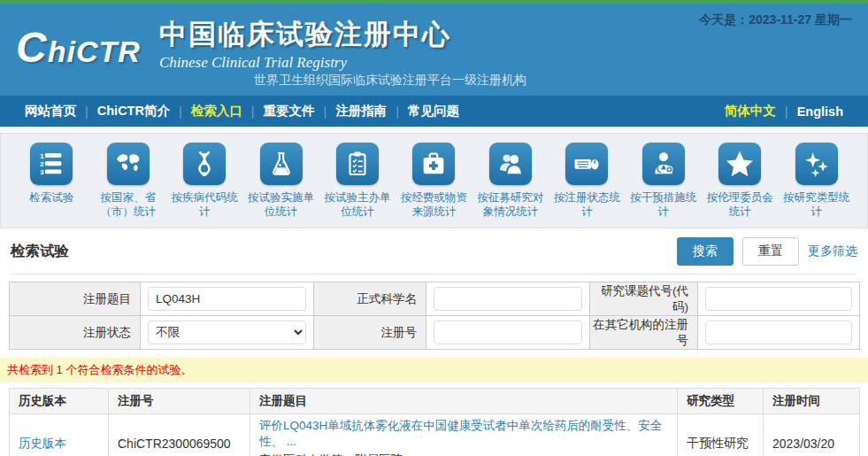  What do you see at coordinates (784, 112) in the screenshot?
I see `nav-language-switch: 简体中文 | English` at bounding box center [784, 112].